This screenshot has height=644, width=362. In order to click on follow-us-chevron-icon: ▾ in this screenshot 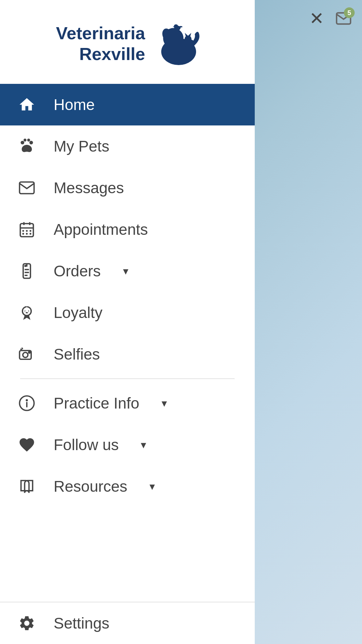, I will do `click(143, 445)`.